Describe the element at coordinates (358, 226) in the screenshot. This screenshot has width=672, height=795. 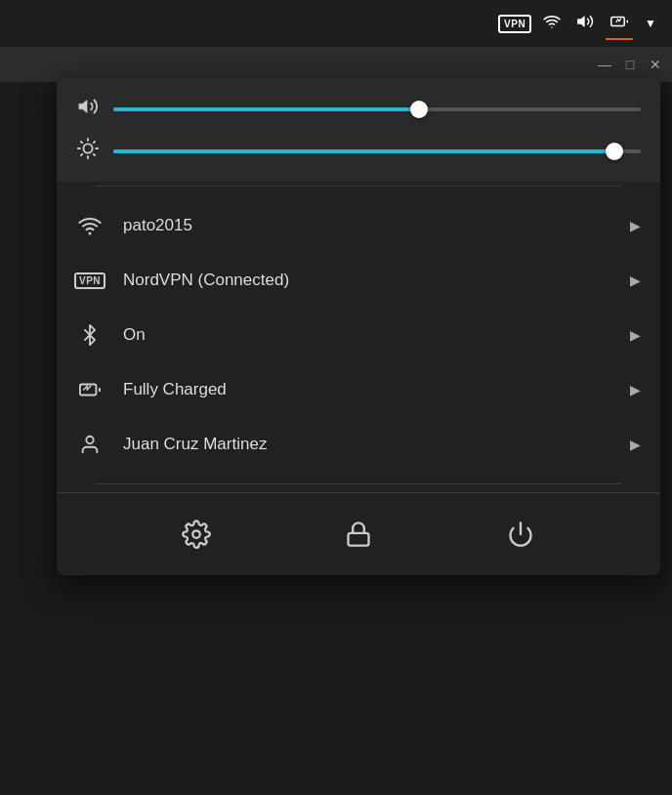
I see `wifi-menu-item: pato2015 ▶` at that location.